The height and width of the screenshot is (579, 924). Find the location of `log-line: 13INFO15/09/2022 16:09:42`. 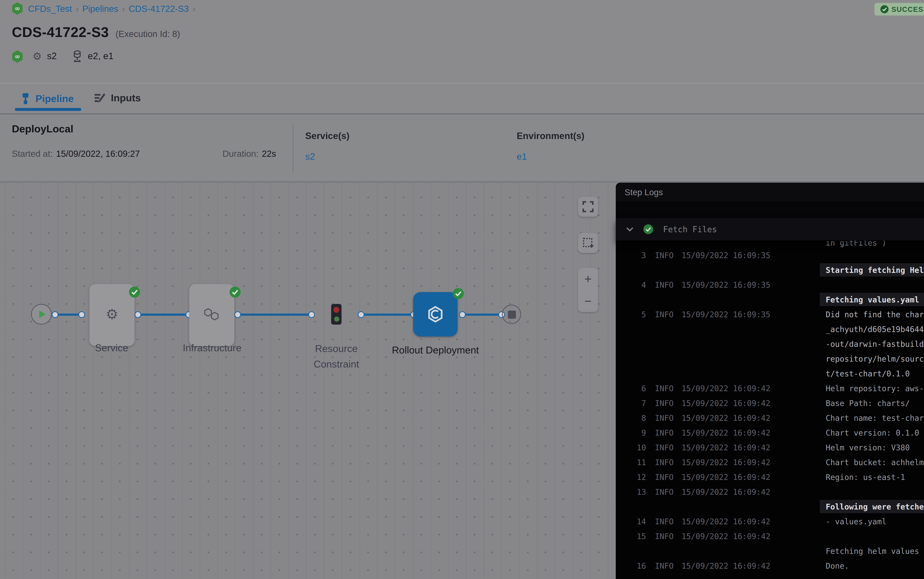

log-line: 13INFO15/09/2022 16:09:42 is located at coordinates (770, 492).